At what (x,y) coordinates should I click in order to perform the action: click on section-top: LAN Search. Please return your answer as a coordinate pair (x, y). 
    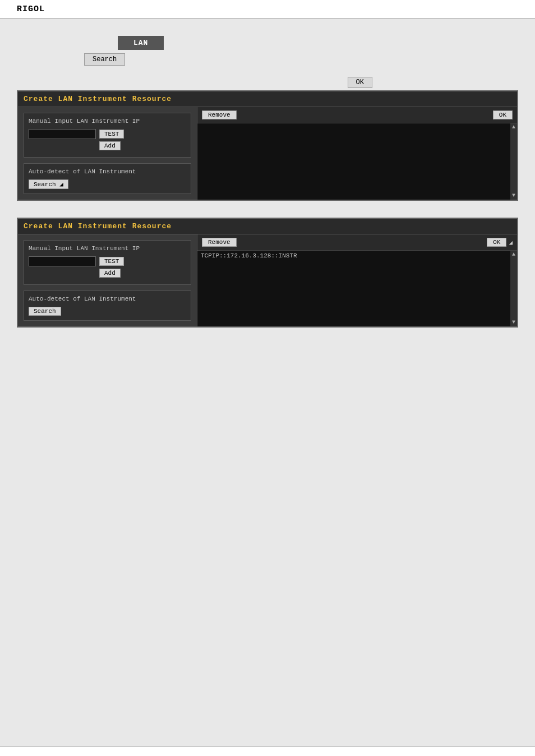
    Looking at the image, I should click on (268, 50).